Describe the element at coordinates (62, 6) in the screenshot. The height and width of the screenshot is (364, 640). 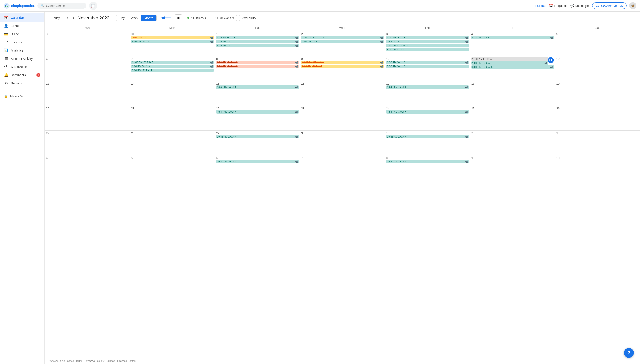
I see `search-bar: 🔍` at that location.